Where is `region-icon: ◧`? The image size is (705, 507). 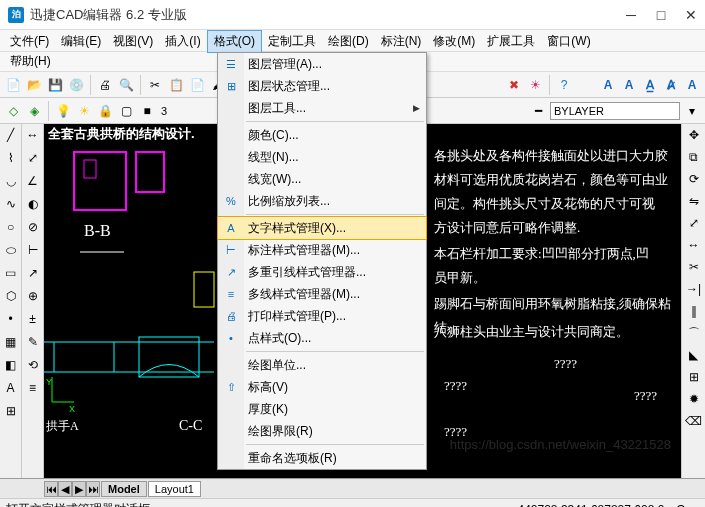
region-icon: ◧ is located at coordinates (11, 365).